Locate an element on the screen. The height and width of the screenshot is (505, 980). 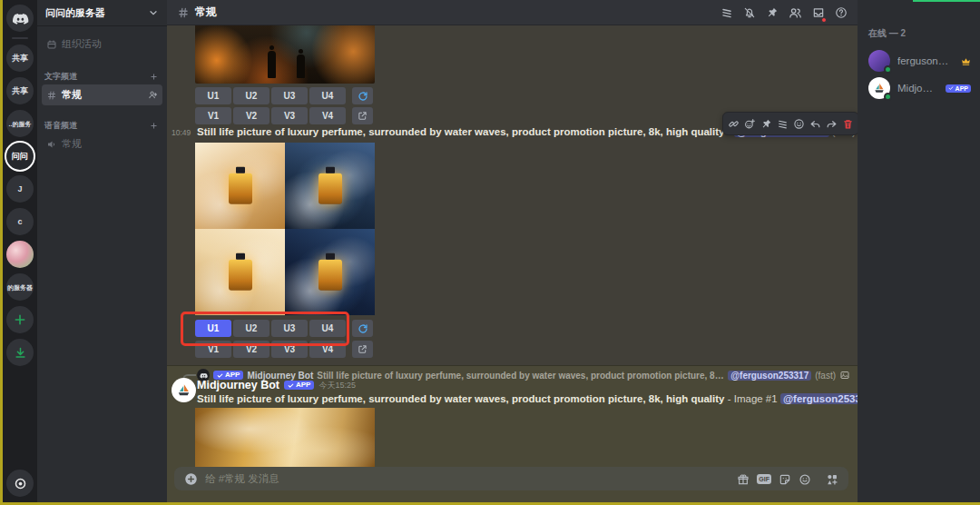
pin-message-icon is located at coordinates (766, 124).